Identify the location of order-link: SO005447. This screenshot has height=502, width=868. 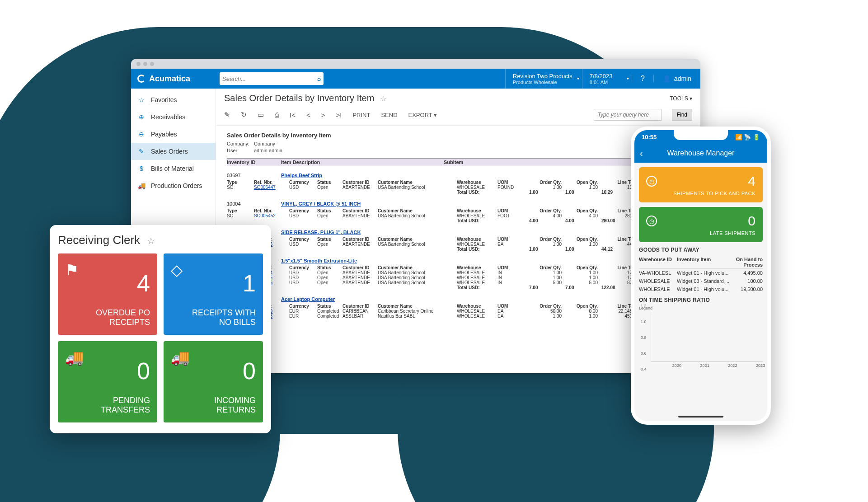
(265, 187).